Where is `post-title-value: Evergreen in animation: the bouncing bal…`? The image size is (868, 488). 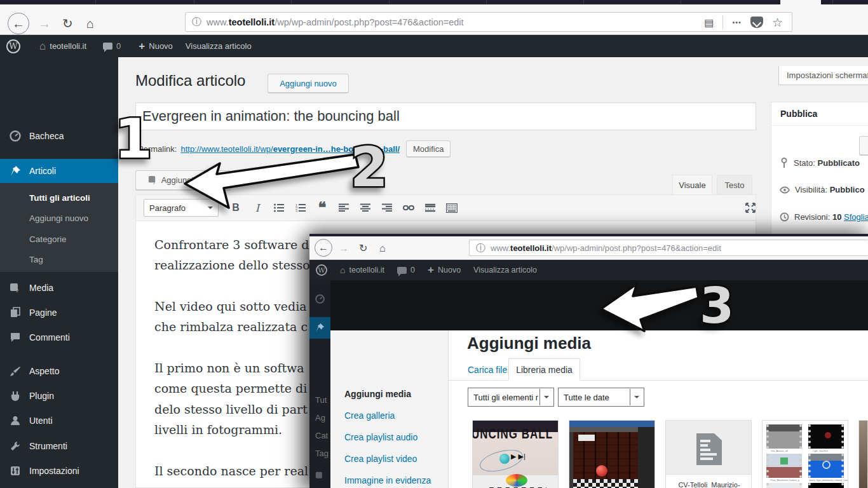
post-title-value: Evergreen in animation: the bouncing bal… is located at coordinates (271, 116).